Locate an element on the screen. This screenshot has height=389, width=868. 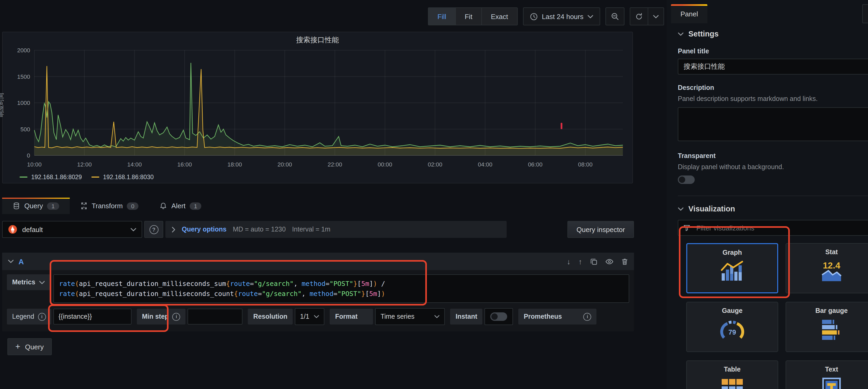
tab-alert: Alert 1 is located at coordinates (181, 206).